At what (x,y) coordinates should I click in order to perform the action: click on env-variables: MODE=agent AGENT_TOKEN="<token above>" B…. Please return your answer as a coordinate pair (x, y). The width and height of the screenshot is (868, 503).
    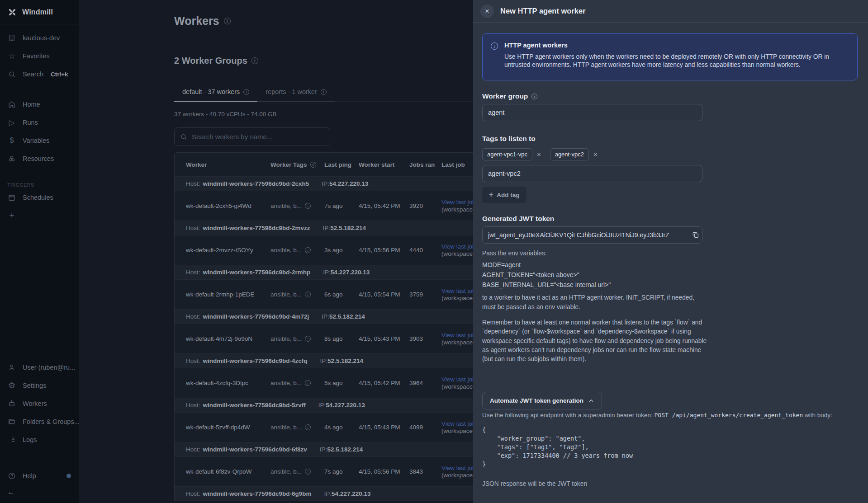
    Looking at the image, I should click on (670, 275).